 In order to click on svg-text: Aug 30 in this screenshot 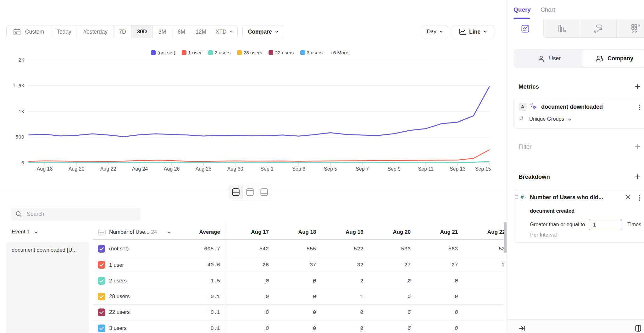, I will do `click(235, 169)`.